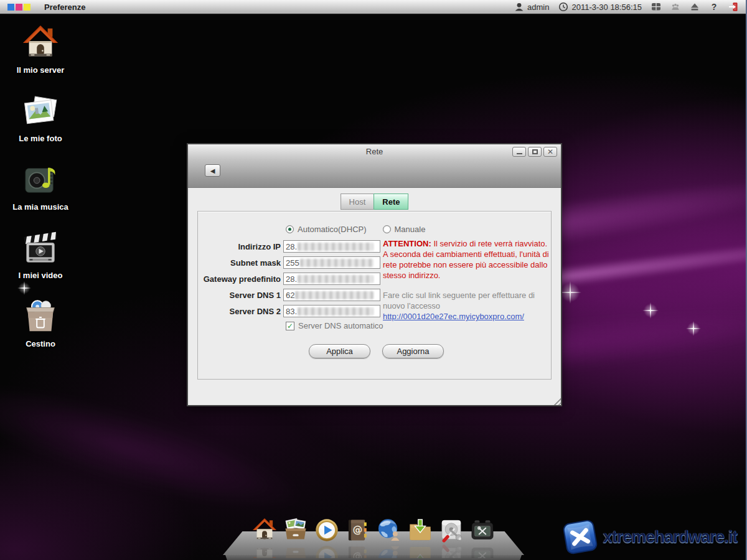 The image size is (747, 560). Describe the element at coordinates (332, 263) in the screenshot. I see `subnet-mask-input: 255` at that location.